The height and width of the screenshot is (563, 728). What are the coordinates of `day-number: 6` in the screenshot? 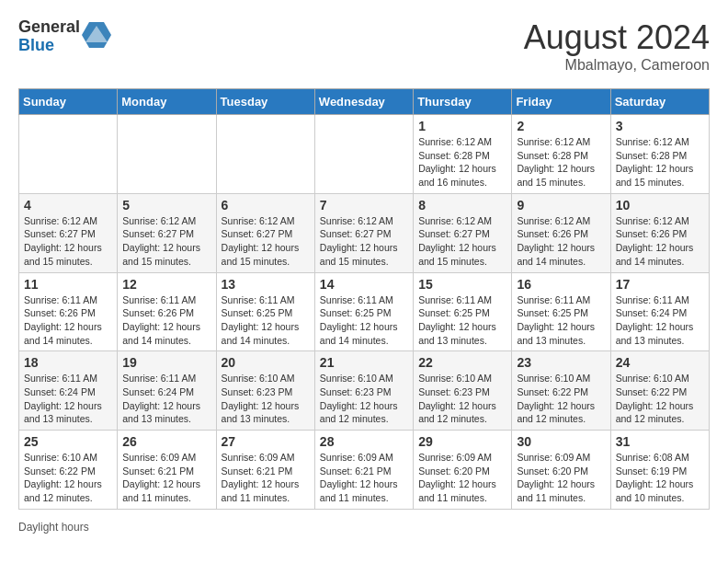 It's located at (266, 205).